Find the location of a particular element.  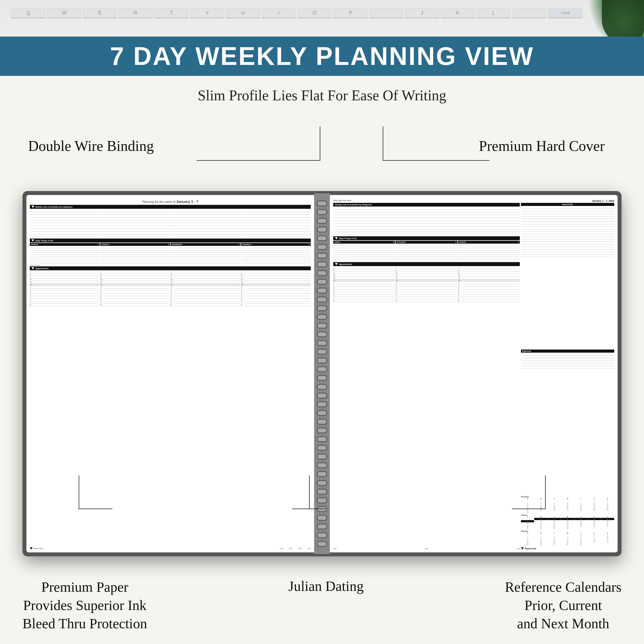

right-appt-grid: 7: 8: 9: 10: 11: 12: 1: 2: 3: 4: 5: 6 is located at coordinates (427, 407).